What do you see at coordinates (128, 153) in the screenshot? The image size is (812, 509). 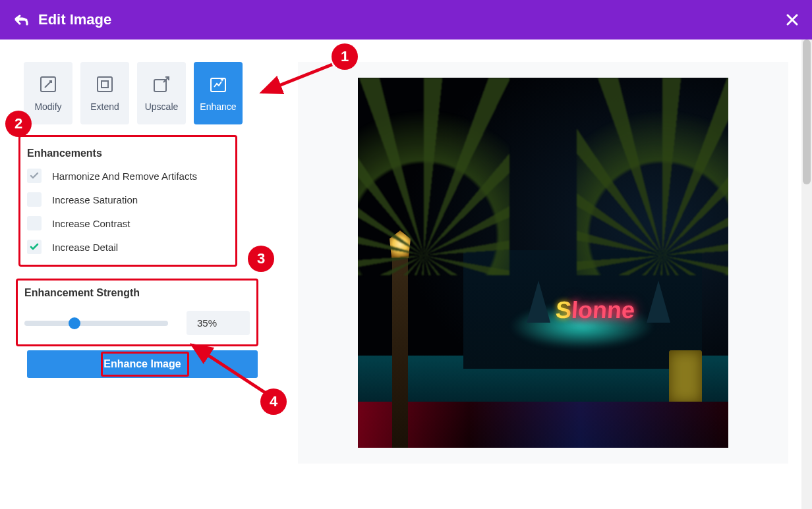 I see `enhancements-title: Enhancements` at bounding box center [128, 153].